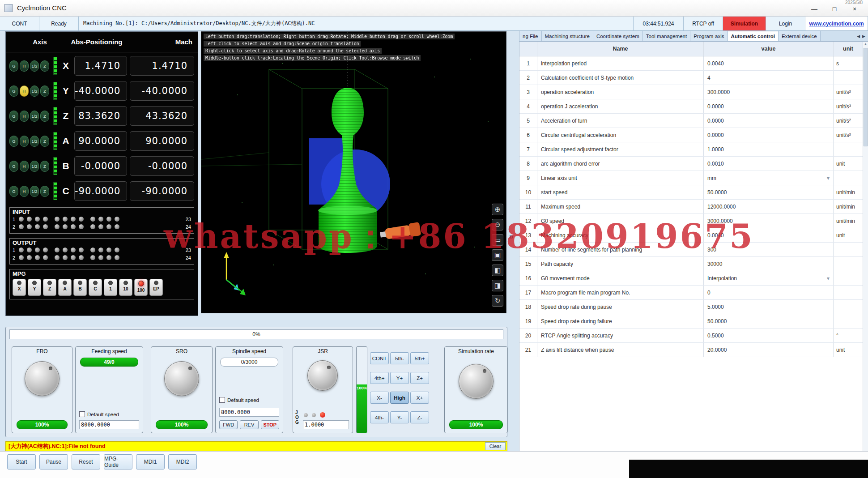 The image size is (868, 478). I want to click on mpg-button-c: C, so click(95, 287).